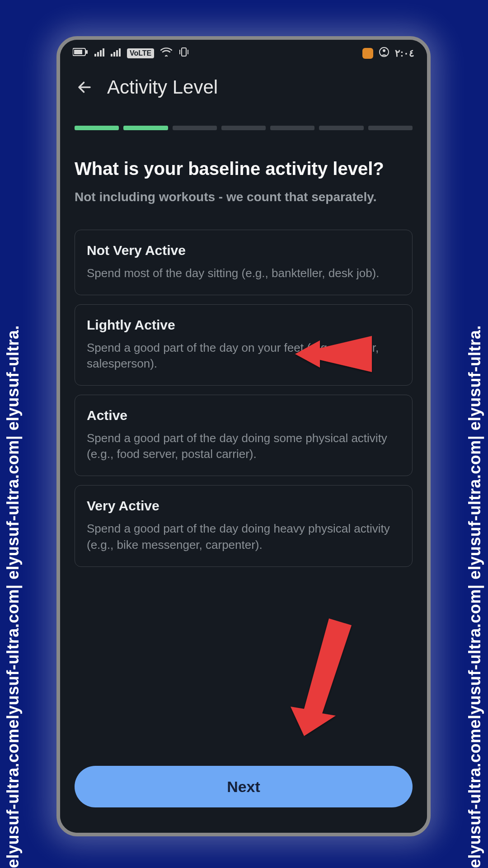 Image resolution: width=488 pixels, height=868 pixels. I want to click on option-very-active: Very Active Spend a good part of the day…, so click(244, 526).